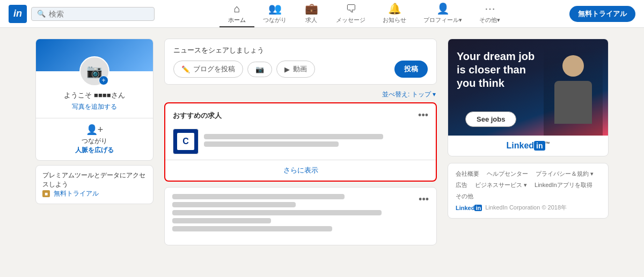  What do you see at coordinates (462, 185) in the screenshot?
I see `footer-ads: 広告` at bounding box center [462, 185].